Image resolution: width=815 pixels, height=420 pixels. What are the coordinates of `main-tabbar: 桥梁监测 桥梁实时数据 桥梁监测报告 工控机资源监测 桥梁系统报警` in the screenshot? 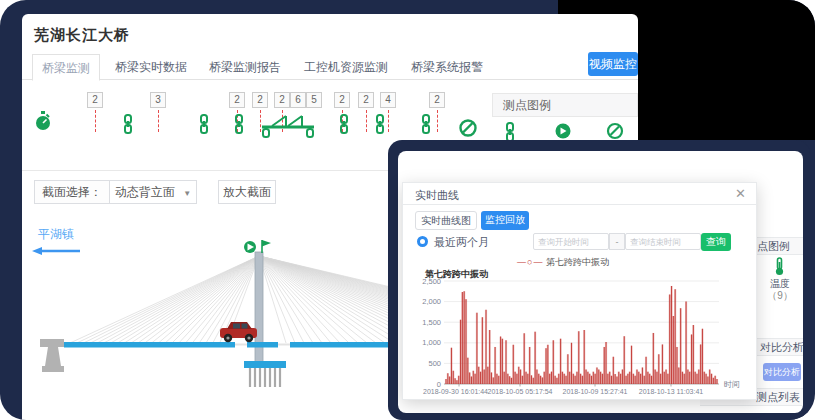 It's located at (330, 67).